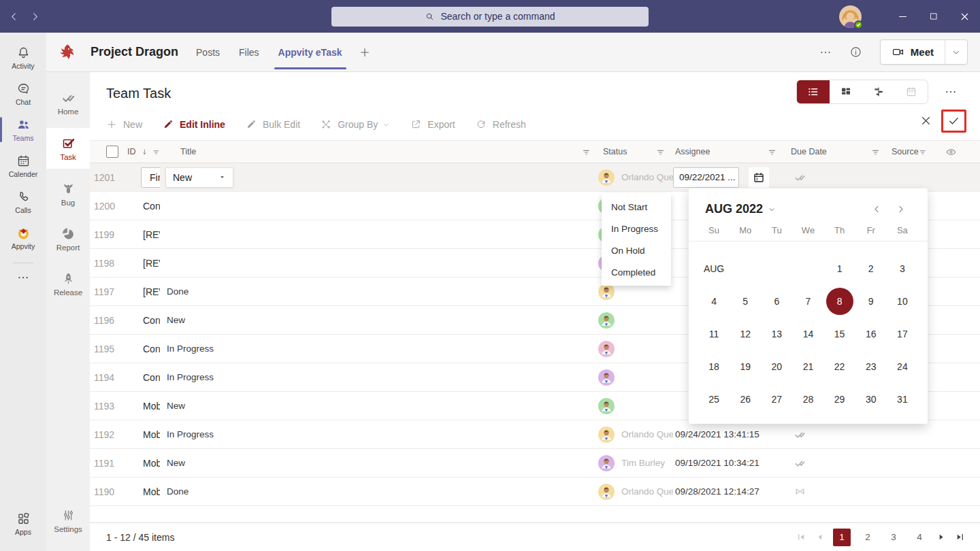 This screenshot has height=551, width=980. Describe the element at coordinates (901, 210) in the screenshot. I see `next-month-icon` at that location.